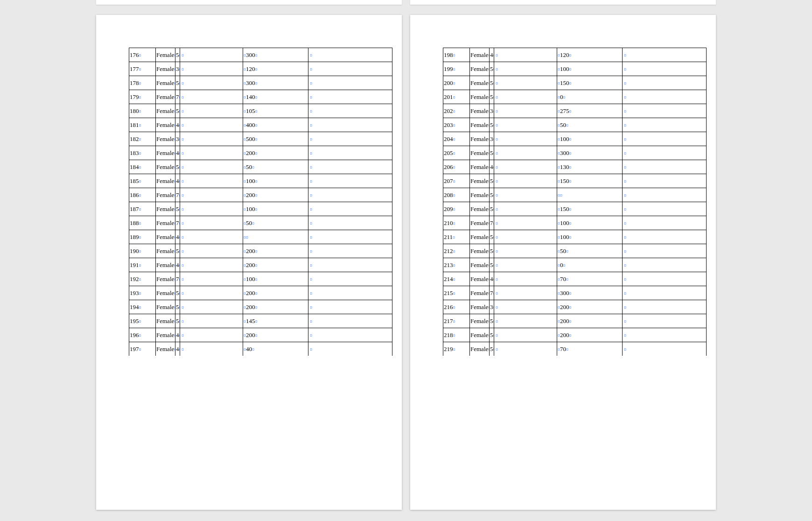 The width and height of the screenshot is (812, 521). Describe the element at coordinates (143, 55) in the screenshot. I see `cell-id: 176¤` at that location.